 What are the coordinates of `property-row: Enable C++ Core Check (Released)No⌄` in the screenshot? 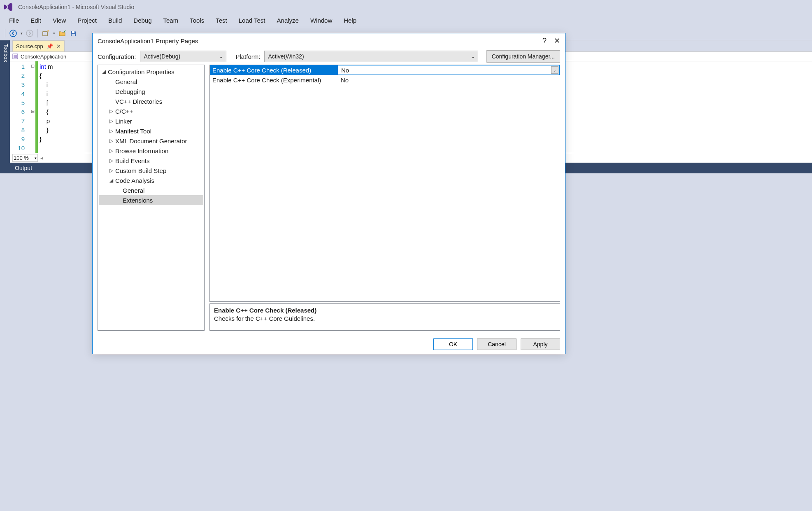 It's located at (385, 70).